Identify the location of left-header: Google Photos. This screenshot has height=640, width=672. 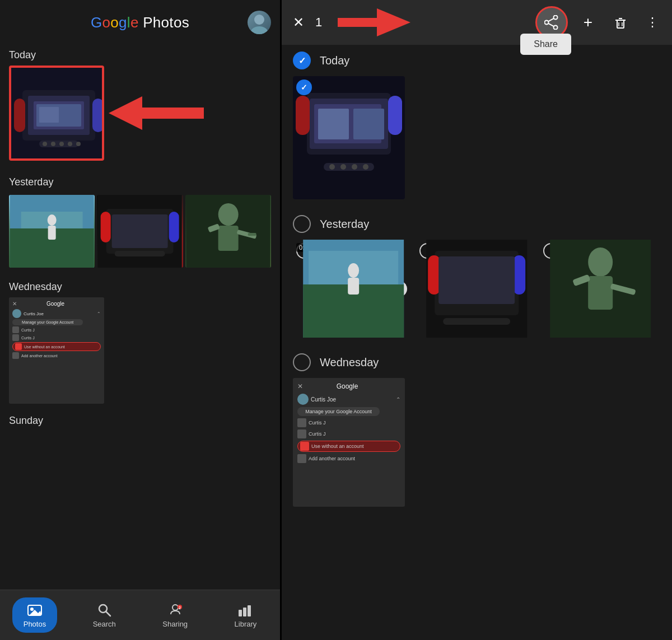
(140, 22).